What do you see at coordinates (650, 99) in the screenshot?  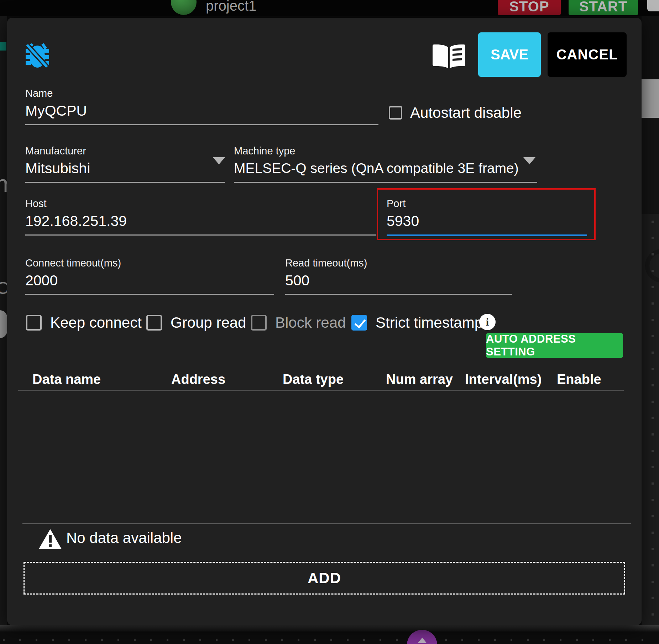 I see `background-right-gray-block` at bounding box center [650, 99].